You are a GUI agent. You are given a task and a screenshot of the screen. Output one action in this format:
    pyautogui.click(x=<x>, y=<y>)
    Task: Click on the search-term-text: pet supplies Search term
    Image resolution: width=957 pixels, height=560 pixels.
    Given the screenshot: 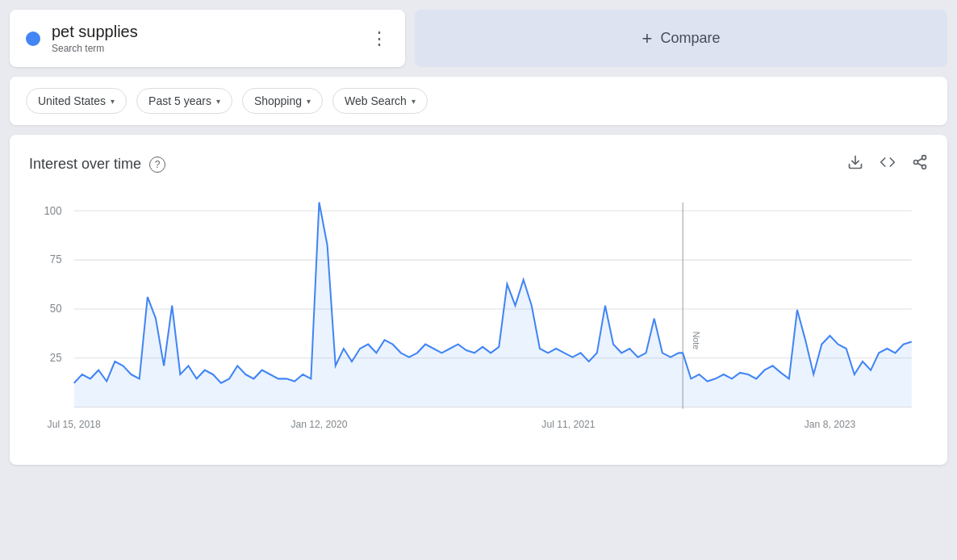 What is the action you would take?
    pyautogui.click(x=95, y=39)
    